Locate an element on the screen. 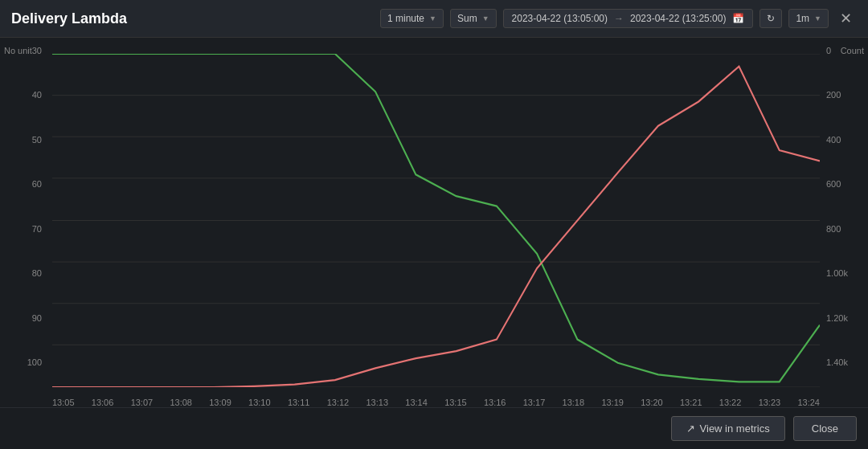 The image size is (868, 449). view-metrics-button: ↗ View in metrics is located at coordinates (728, 429).